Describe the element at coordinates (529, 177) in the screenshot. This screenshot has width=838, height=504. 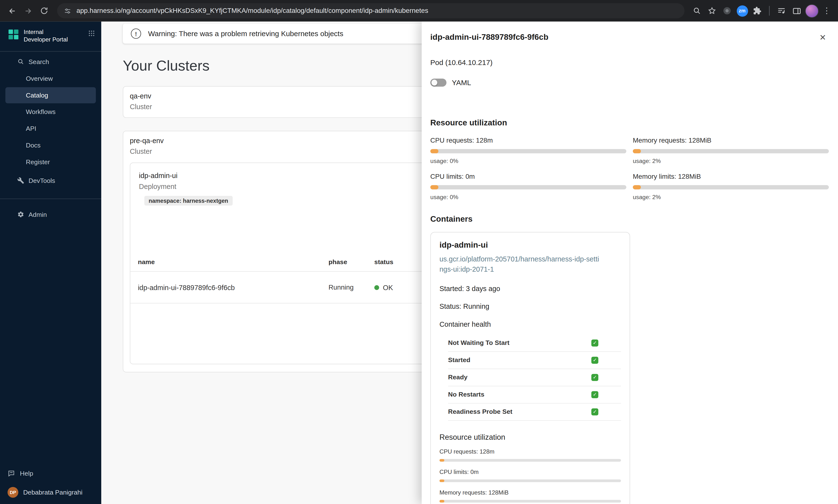
I see `metric-label: CPU limits: 0m` at that location.